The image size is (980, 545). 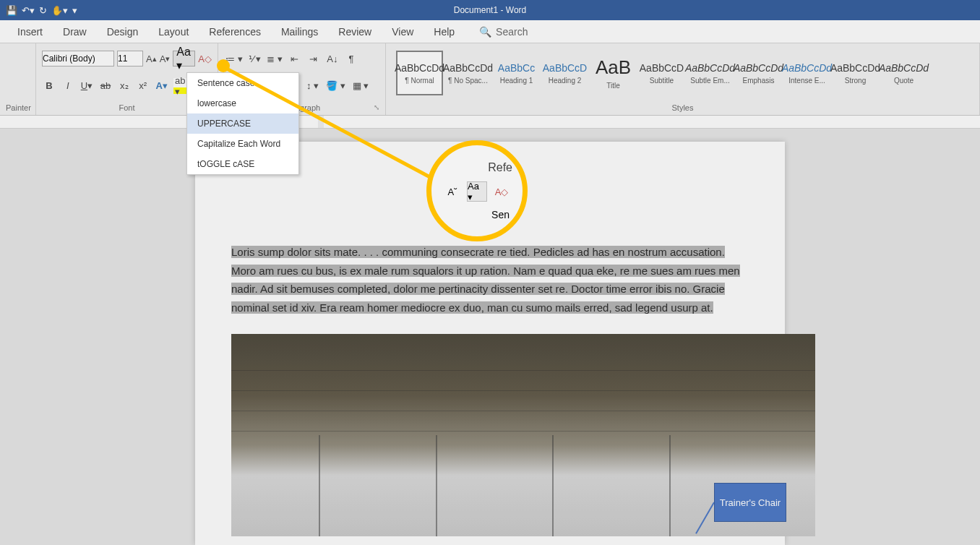 I want to click on style-quote: AaBbCcDdQuote, so click(x=903, y=73).